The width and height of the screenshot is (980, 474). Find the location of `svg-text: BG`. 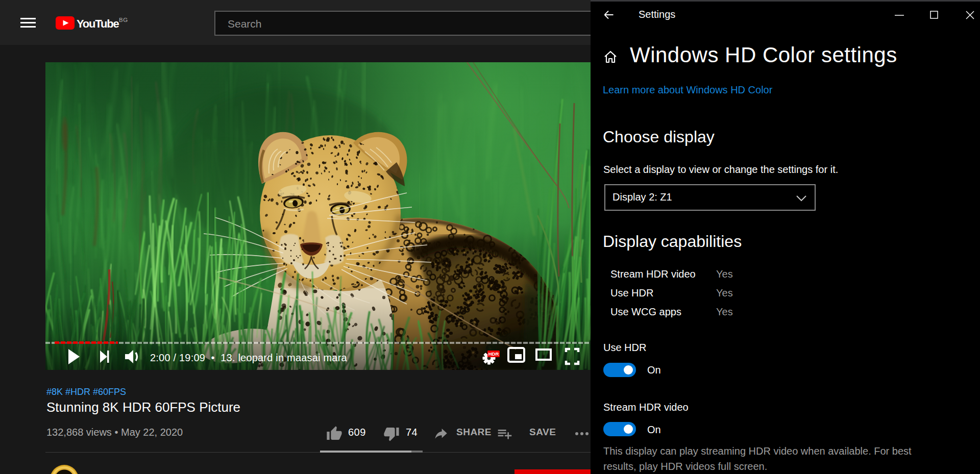

svg-text: BG is located at coordinates (124, 20).